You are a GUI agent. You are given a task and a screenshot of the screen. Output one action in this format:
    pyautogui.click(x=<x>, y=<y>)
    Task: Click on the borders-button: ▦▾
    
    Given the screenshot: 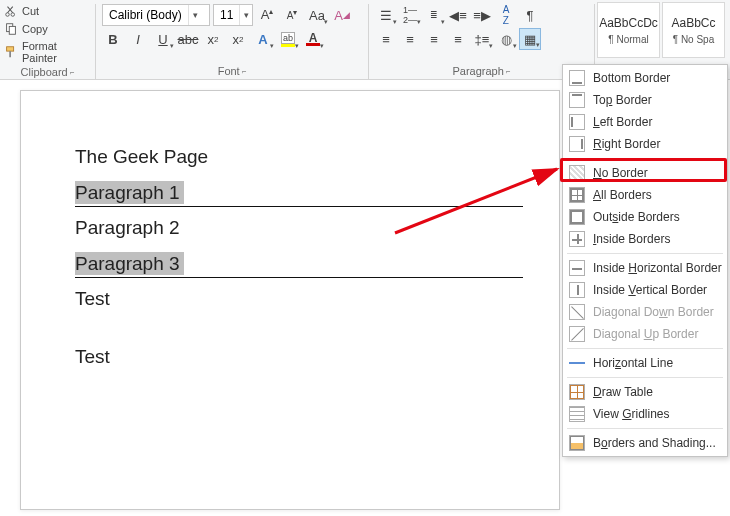 What is the action you would take?
    pyautogui.click(x=530, y=39)
    